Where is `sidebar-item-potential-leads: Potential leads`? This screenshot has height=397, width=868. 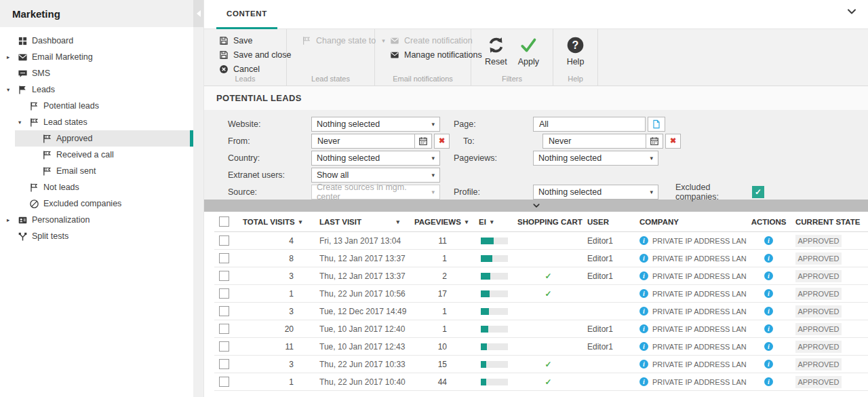
sidebar-item-potential-leads: Potential leads is located at coordinates (96, 106).